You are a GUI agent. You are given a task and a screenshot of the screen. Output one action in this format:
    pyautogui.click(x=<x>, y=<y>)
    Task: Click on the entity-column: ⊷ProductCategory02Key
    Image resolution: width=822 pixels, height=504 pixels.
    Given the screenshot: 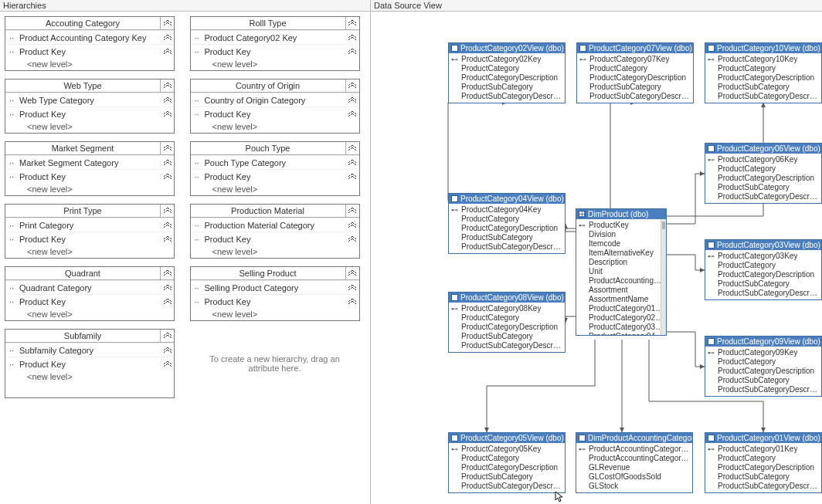 What is the action you would take?
    pyautogui.click(x=507, y=59)
    